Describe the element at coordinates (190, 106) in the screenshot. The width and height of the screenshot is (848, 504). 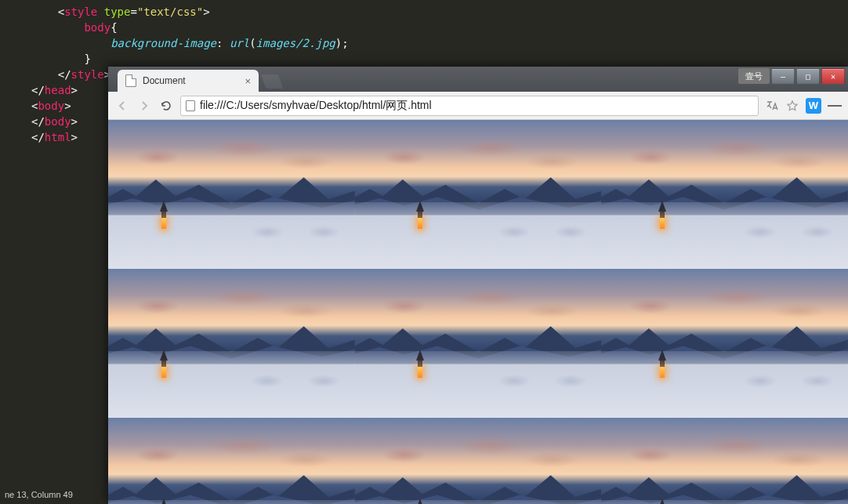
I see `page-icon` at that location.